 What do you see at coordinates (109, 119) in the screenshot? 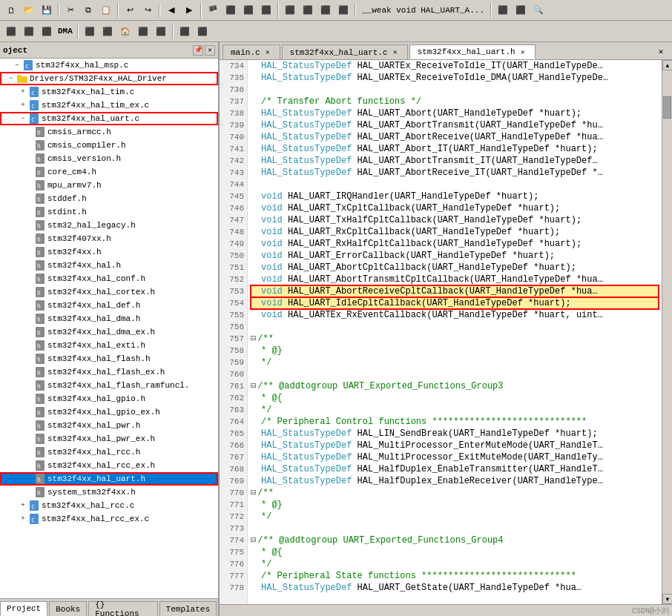
I see `tree-item: −cstm32f4xx_hal_uart.c` at bounding box center [109, 119].